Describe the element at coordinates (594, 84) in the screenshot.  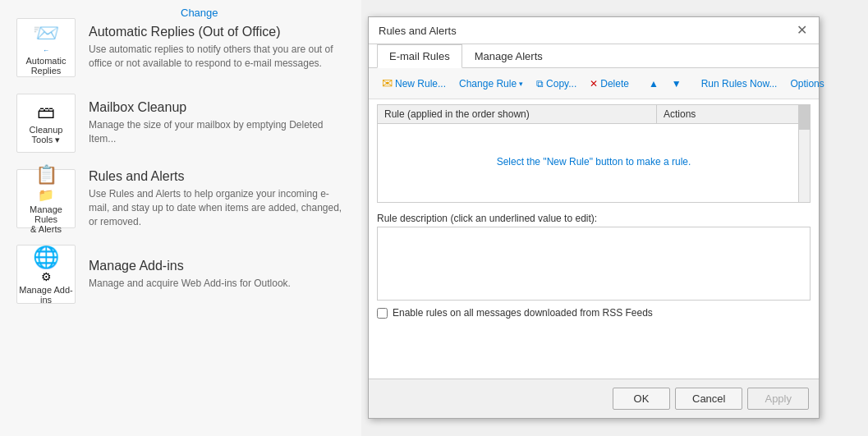
I see `rules-toolbar: ✉ New Rule... Change Rule ▾ ⧉ Copy... ✕ …` at that location.